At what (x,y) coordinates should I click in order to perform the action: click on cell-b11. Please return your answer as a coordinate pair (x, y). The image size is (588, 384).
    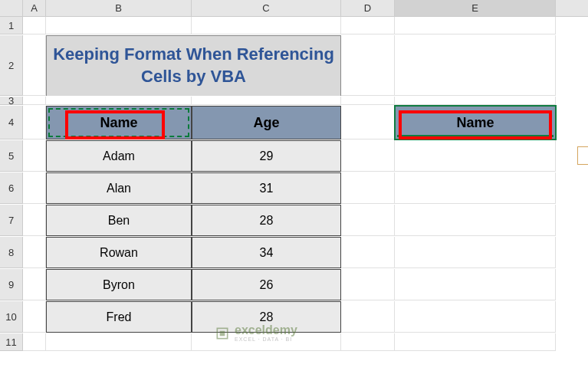
    Looking at the image, I should click on (119, 342).